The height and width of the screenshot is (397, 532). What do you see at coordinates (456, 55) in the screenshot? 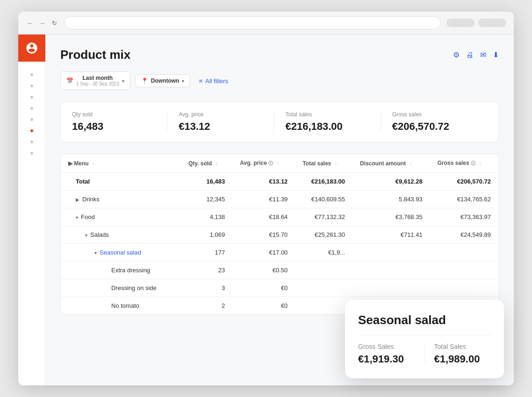
I see `settings-icon: ⚙` at bounding box center [456, 55].